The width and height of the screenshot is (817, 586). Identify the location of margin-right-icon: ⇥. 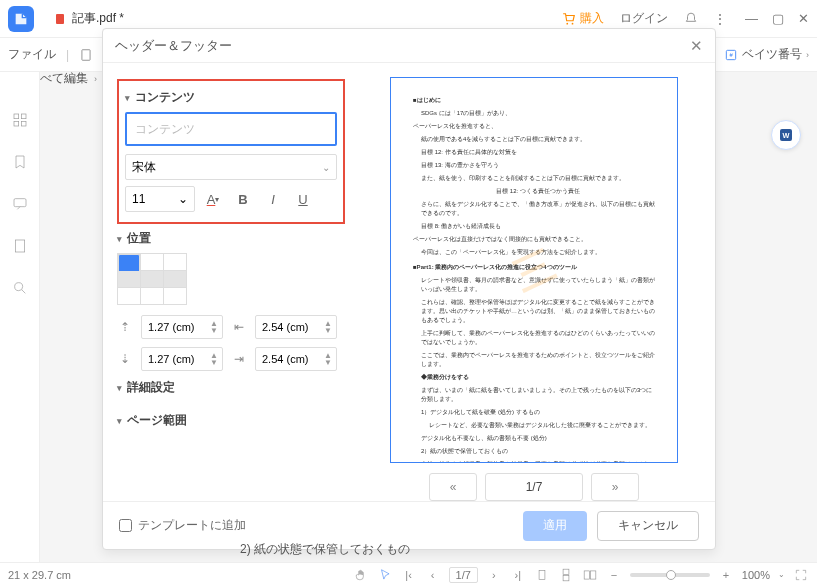
(239, 359).